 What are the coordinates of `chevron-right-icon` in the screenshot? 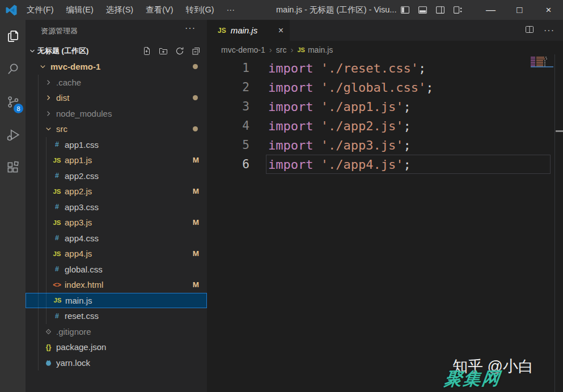 It's located at (49, 83).